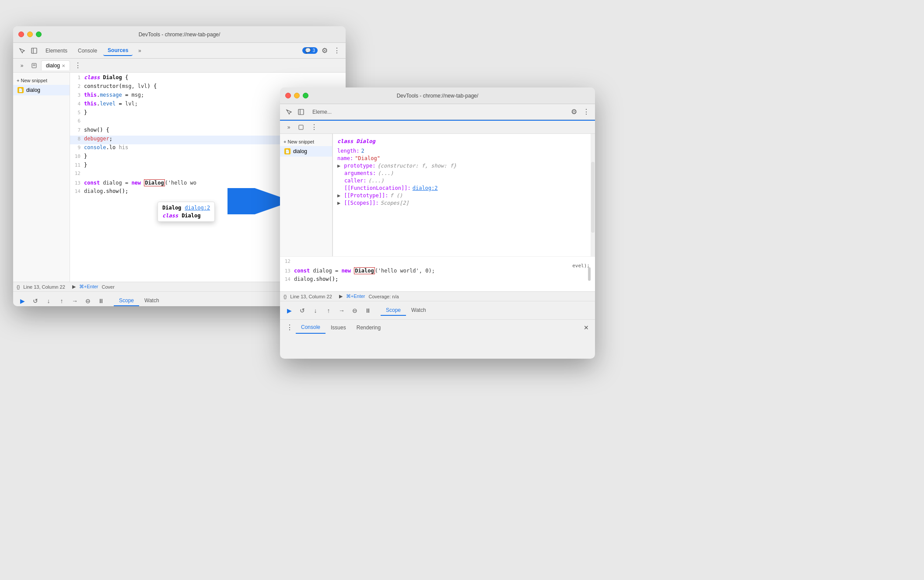 This screenshot has width=924, height=580. I want to click on console-tab-front: Console, so click(311, 328).